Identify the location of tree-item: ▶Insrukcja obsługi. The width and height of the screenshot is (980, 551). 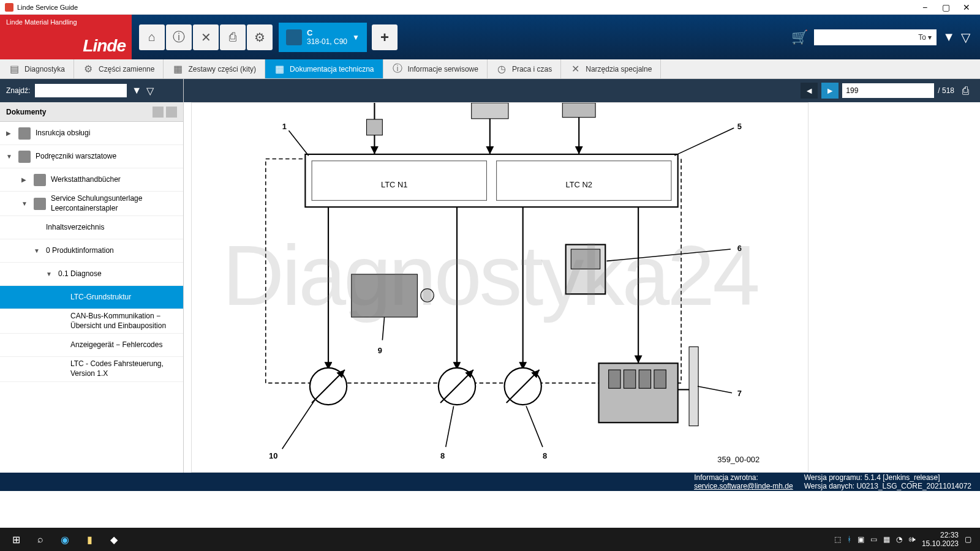
(92, 133).